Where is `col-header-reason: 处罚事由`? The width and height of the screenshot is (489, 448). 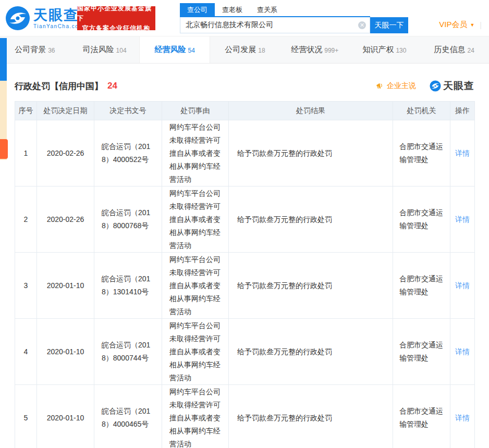 col-header-reason: 处罚事由 is located at coordinates (195, 111).